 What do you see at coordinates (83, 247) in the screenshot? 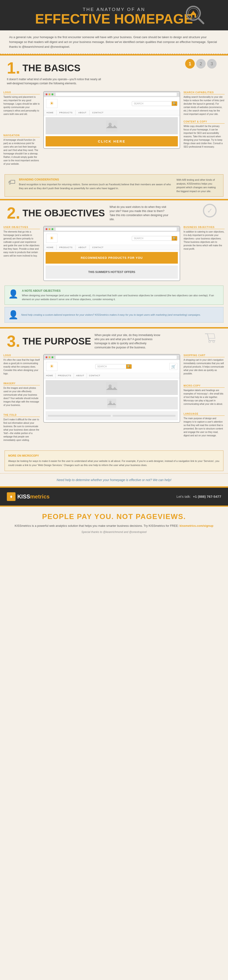
I see `nav-about-2: ABOUT` at bounding box center [83, 247].